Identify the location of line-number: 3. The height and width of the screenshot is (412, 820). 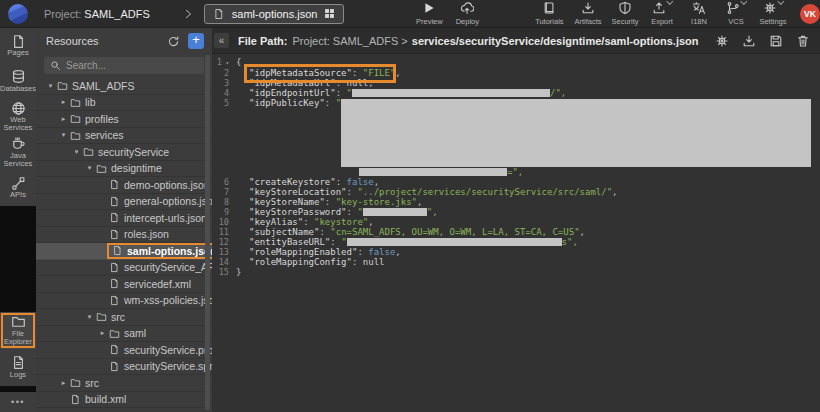
(224, 83).